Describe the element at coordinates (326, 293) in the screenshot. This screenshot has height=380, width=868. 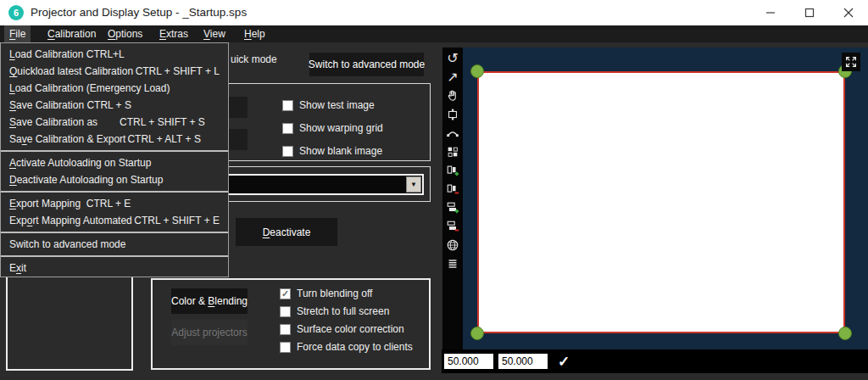
I see `checkbox-row: ✓ Turn blending off` at that location.